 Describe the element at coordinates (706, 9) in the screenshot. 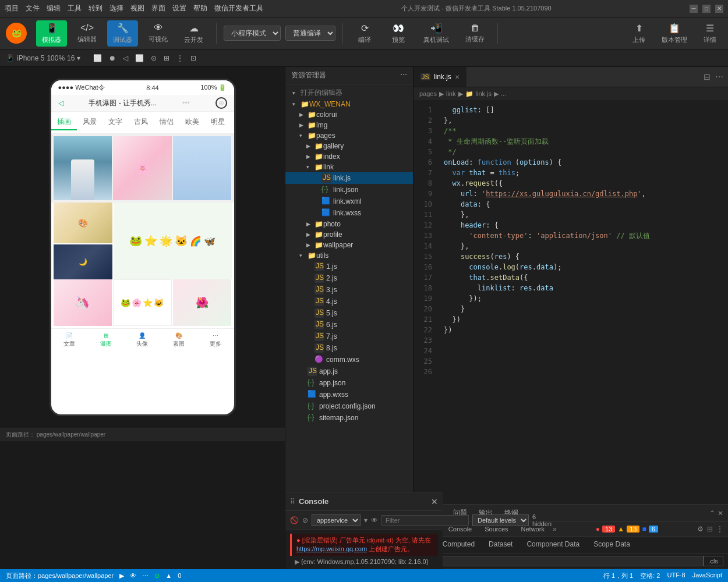

I see `window-controls: ─ □ ✕` at that location.